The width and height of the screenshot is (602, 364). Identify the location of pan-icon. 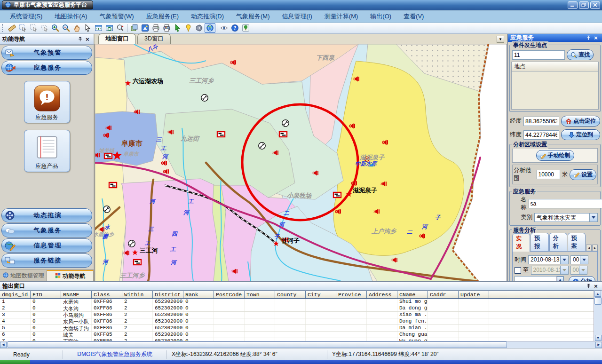
(77, 28).